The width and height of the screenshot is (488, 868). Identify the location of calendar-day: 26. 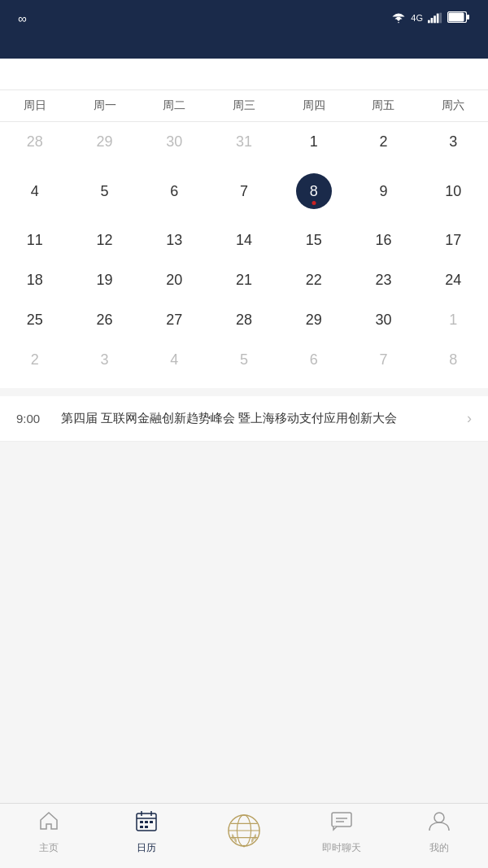
(105, 321).